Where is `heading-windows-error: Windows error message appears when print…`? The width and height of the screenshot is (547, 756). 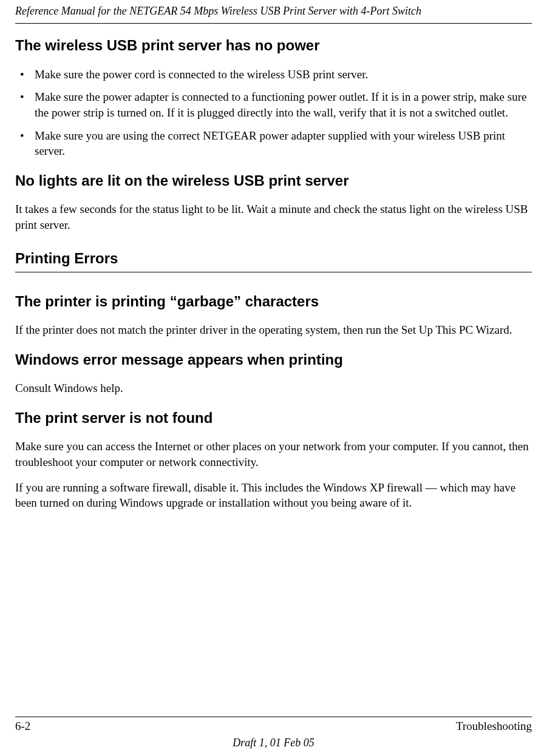
heading-windows-error: Windows error message appears when print… is located at coordinates (273, 360).